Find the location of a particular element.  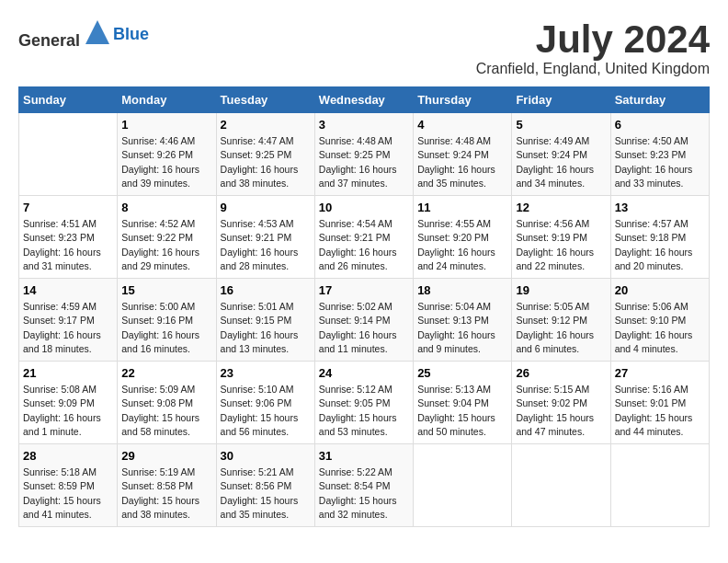

calendar-cell: 21Sunrise: 5:08 AM Sunset: 9:09 PM Dayli… is located at coordinates (68, 403).